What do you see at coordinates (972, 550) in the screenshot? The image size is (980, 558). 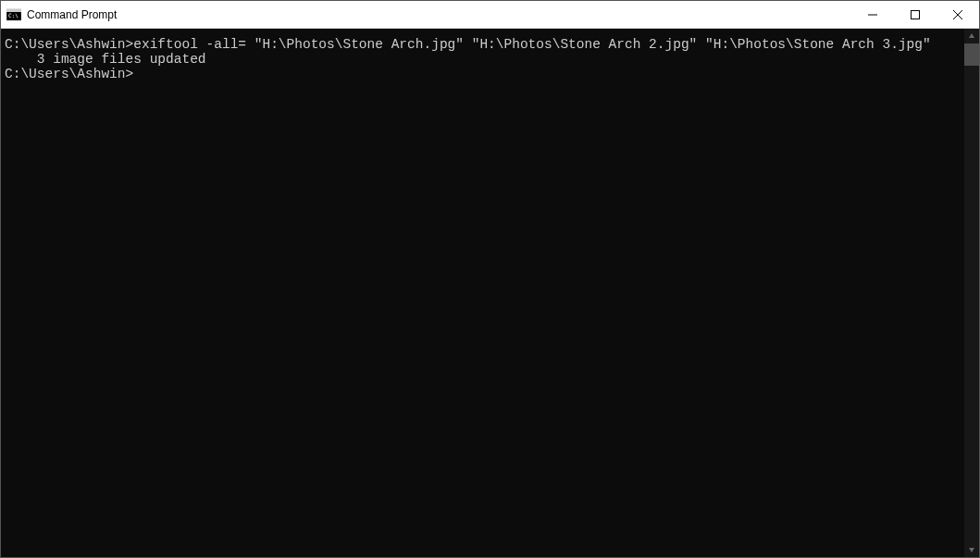 I see `scroll-down-button` at bounding box center [972, 550].